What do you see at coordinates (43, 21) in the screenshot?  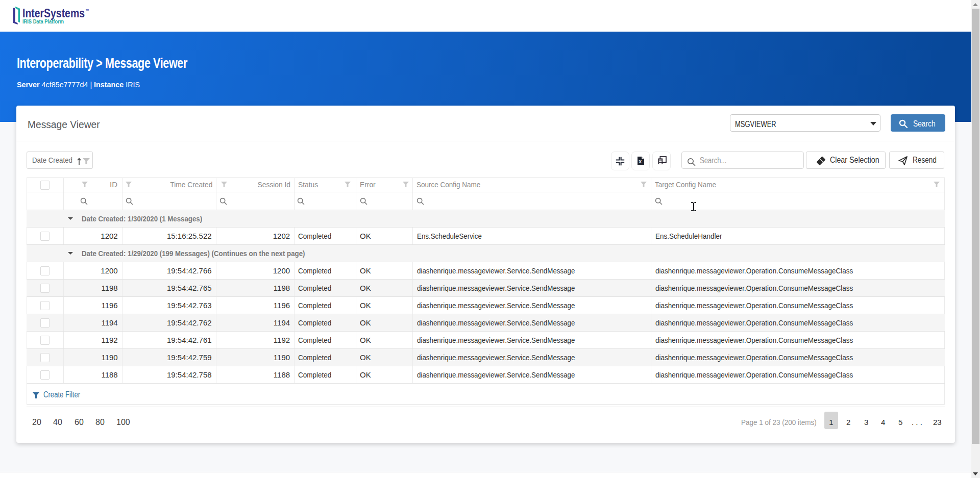 I see `svg-text: IRIS Data Platform` at bounding box center [43, 21].